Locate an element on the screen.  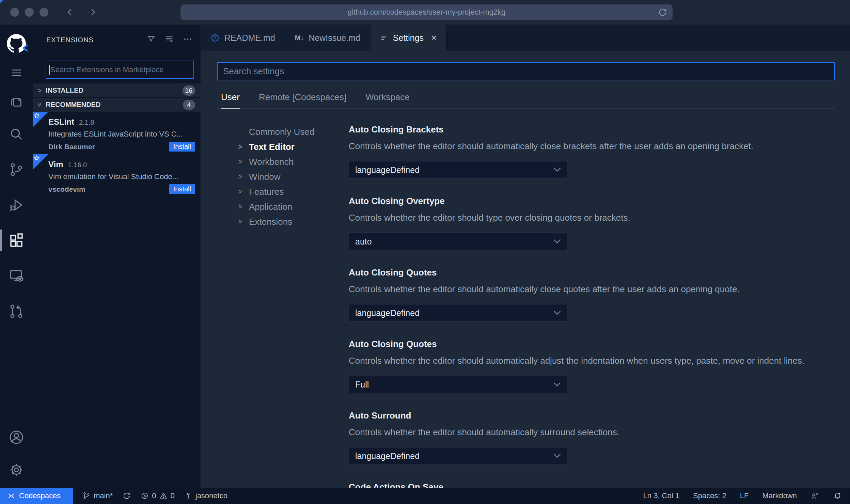
tab-bar: README.md M↓ NewIssue.md Settings × is located at coordinates (525, 38).